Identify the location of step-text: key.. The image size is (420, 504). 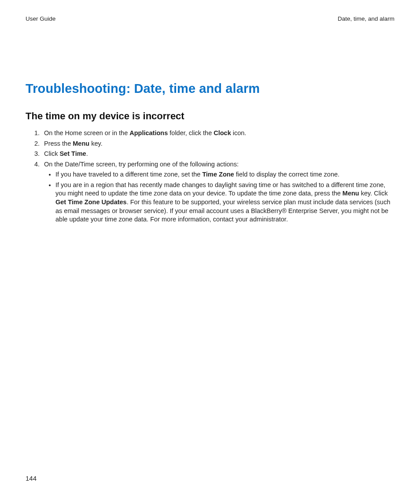
(96, 143).